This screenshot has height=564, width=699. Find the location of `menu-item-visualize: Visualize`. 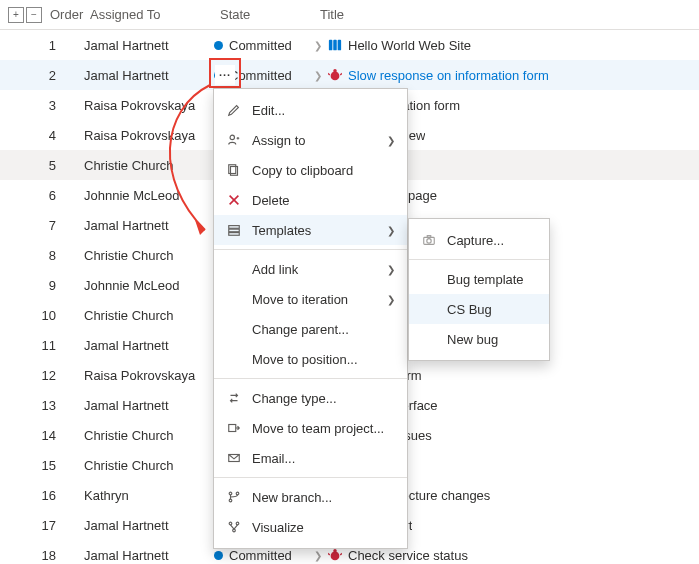

menu-item-visualize: Visualize is located at coordinates (310, 527).